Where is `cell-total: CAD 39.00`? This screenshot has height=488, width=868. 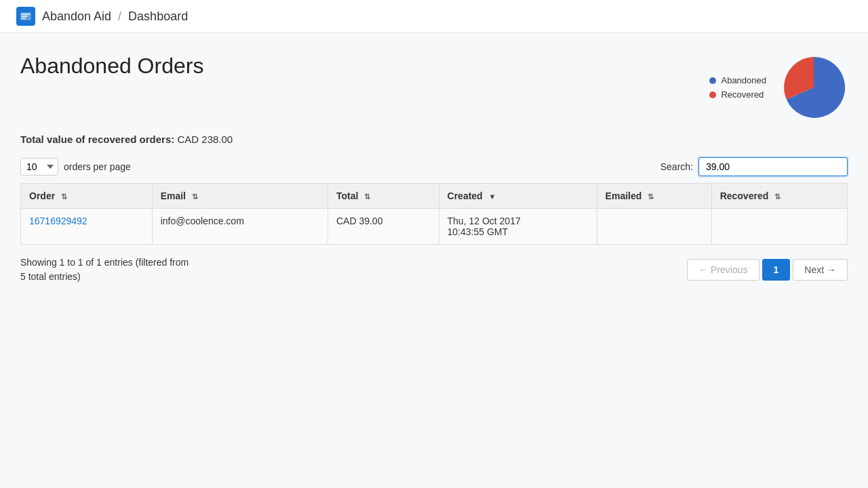 cell-total: CAD 39.00 is located at coordinates (383, 226).